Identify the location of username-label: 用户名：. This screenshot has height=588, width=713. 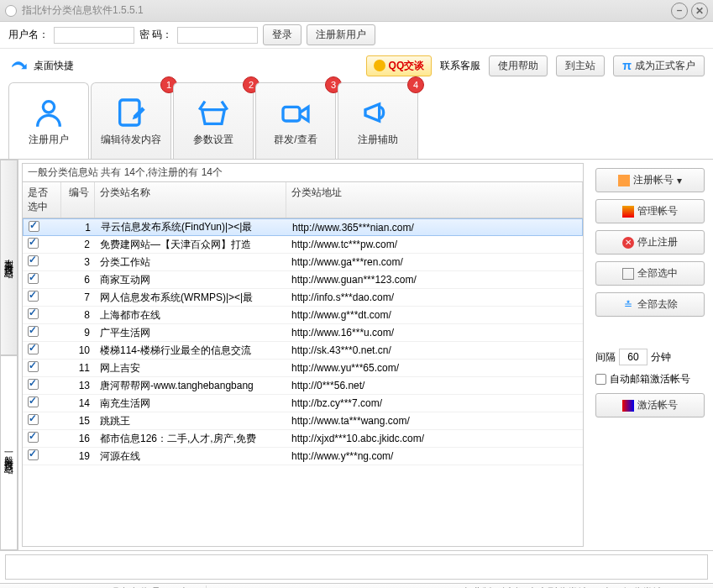
(29, 35).